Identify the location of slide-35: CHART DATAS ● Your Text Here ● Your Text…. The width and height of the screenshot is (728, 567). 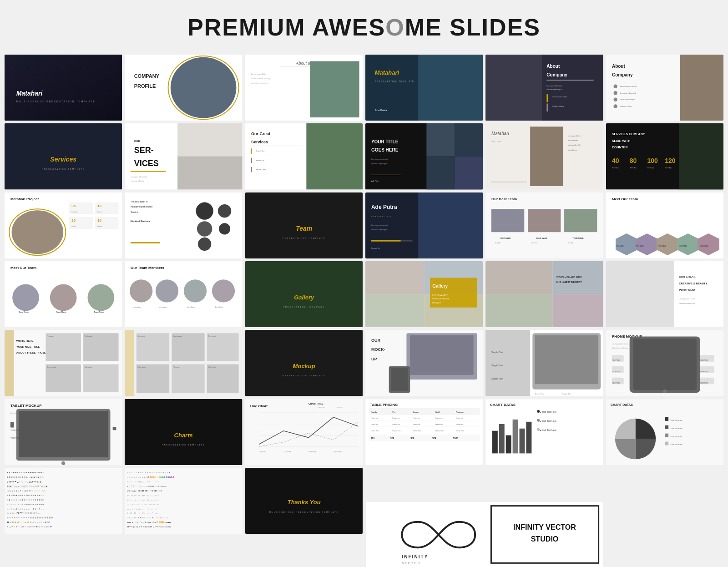
(544, 432).